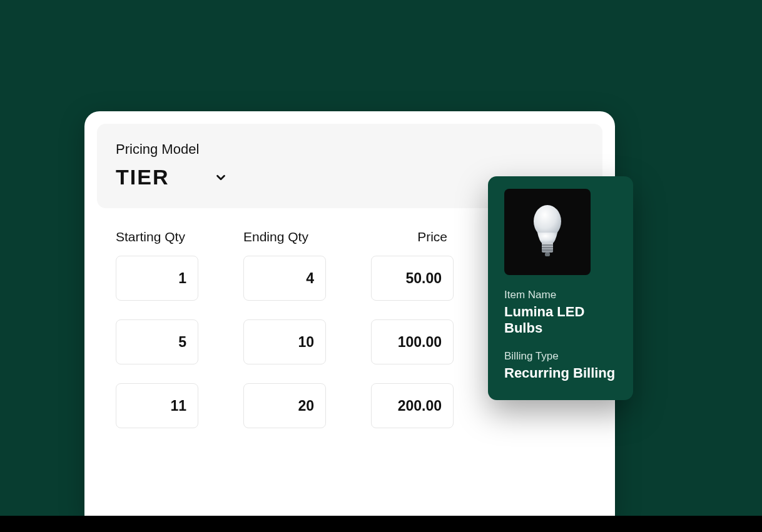 The width and height of the screenshot is (762, 532). Describe the element at coordinates (561, 288) in the screenshot. I see `item-card: Item Name Lumina LED Bulbs Billing Type …` at that location.